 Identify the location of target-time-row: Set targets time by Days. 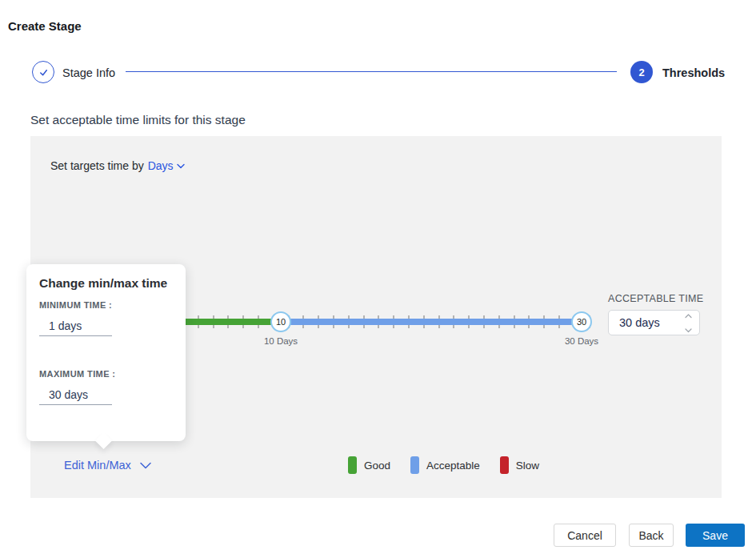
(118, 166).